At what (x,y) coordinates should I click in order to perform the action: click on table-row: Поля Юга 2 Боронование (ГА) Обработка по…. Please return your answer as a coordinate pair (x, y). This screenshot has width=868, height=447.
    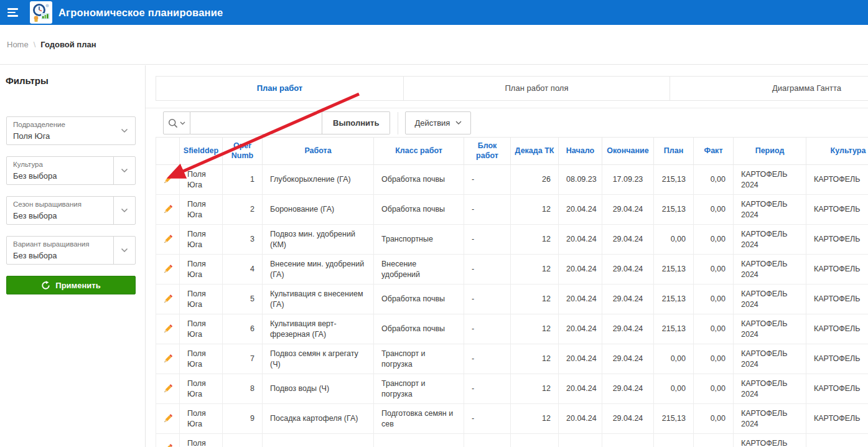
    Looking at the image, I should click on (512, 210).